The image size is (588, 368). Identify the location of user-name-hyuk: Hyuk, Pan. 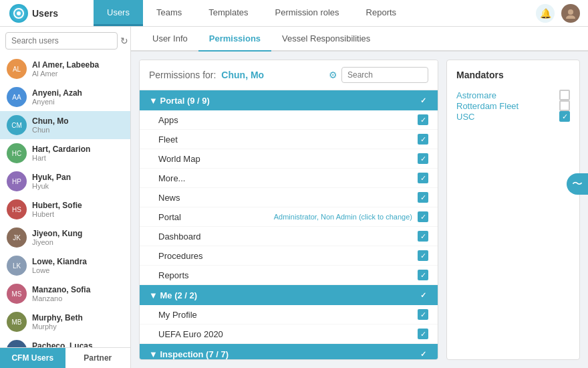
(51, 177).